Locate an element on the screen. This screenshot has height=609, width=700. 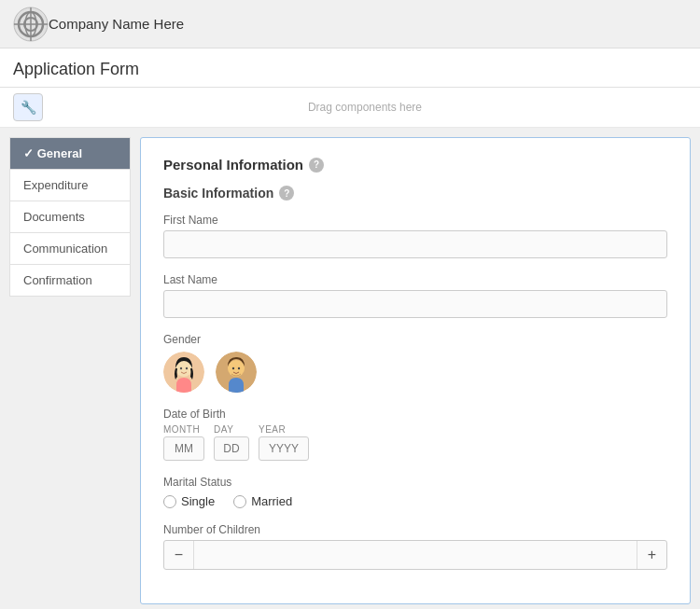
dob-month-input is located at coordinates (184, 449).